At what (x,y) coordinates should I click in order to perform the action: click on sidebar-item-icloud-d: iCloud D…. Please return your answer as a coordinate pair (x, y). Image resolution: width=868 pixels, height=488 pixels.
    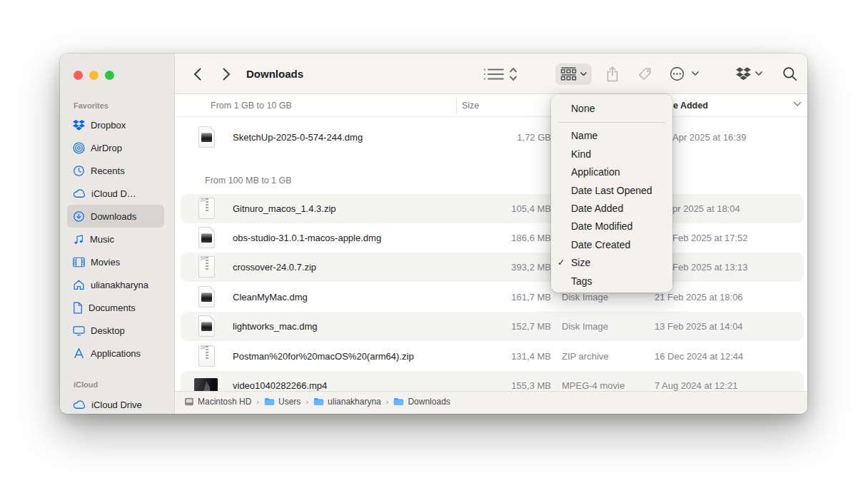
    Looking at the image, I should click on (116, 193).